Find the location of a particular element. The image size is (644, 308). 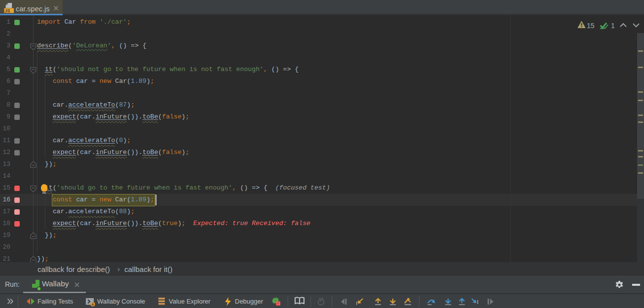

svg-text: JS is located at coordinates (7, 11).